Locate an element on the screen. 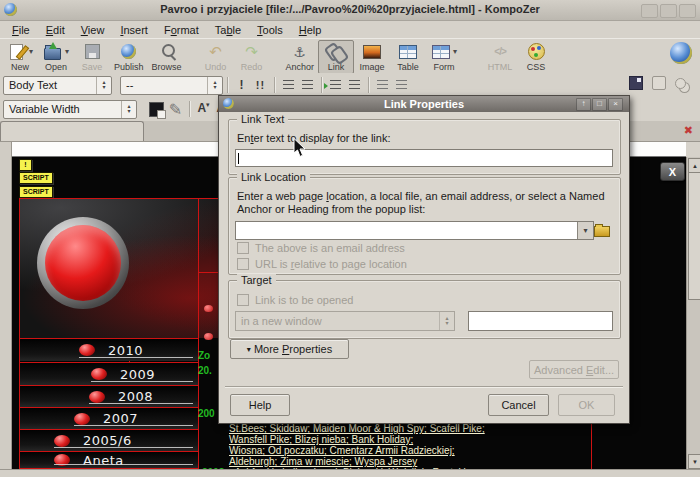  publish-globe-icon is located at coordinates (129, 52).